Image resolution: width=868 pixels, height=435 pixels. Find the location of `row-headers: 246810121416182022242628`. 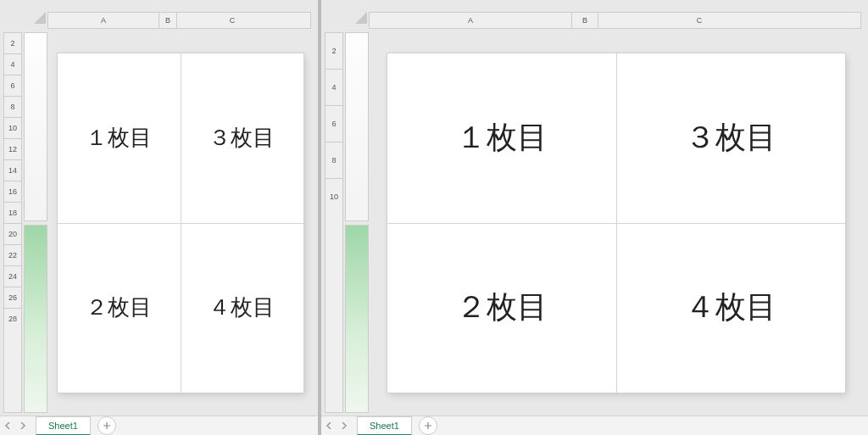

row-headers: 246810121416182022242628 is located at coordinates (13, 222).